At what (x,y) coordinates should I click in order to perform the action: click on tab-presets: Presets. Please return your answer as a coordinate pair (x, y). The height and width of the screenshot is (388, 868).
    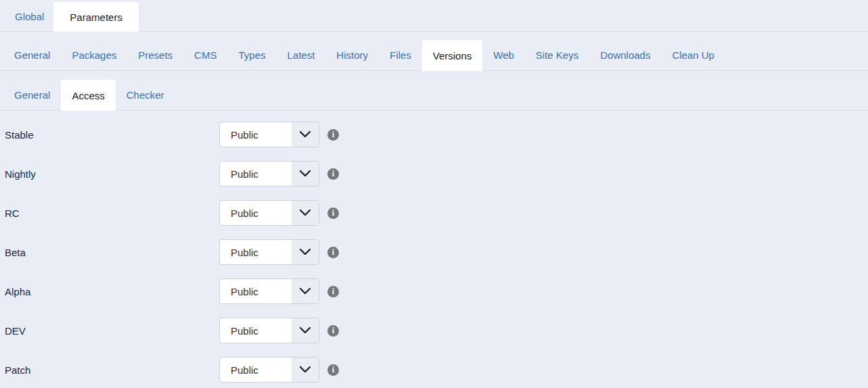
    Looking at the image, I should click on (156, 55).